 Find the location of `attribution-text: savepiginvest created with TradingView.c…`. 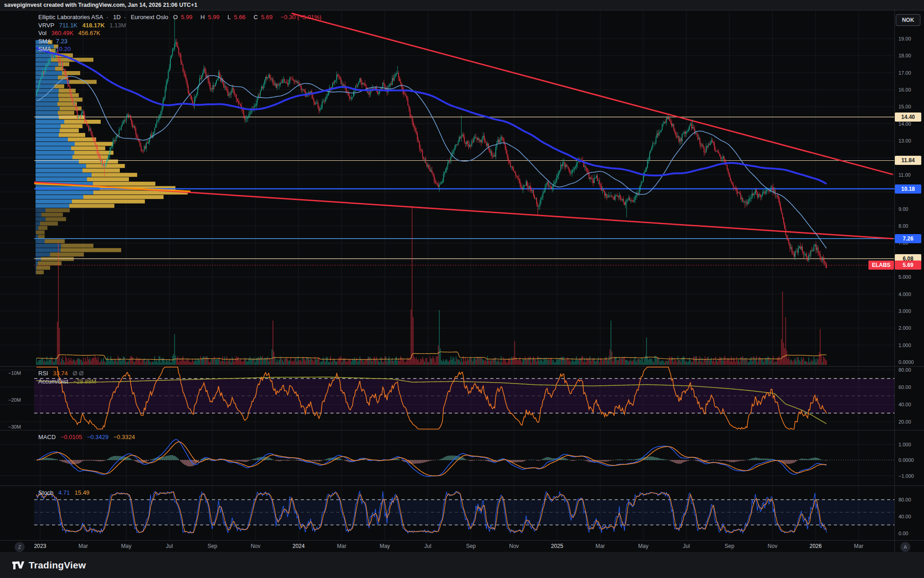

attribution-text: savepiginvest created with TradingView.c… is located at coordinates (101, 5).